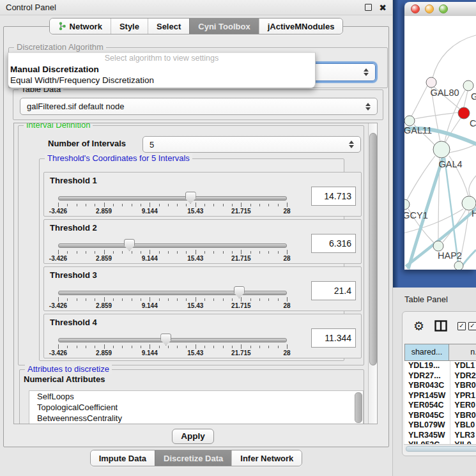  I want to click on node-hap2, so click(438, 246).